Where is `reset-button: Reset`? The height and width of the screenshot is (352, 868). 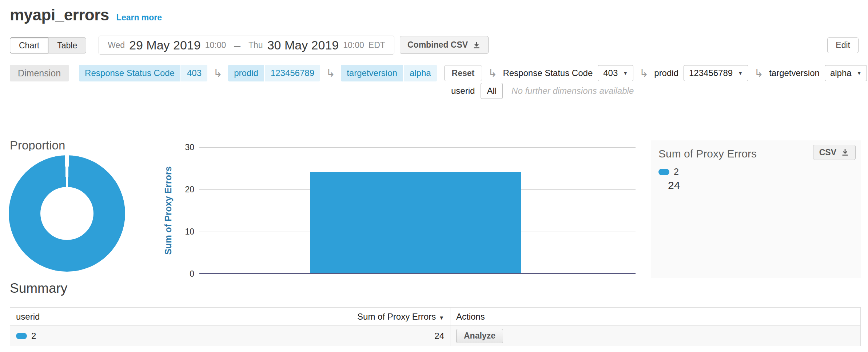
reset-button: Reset is located at coordinates (463, 73).